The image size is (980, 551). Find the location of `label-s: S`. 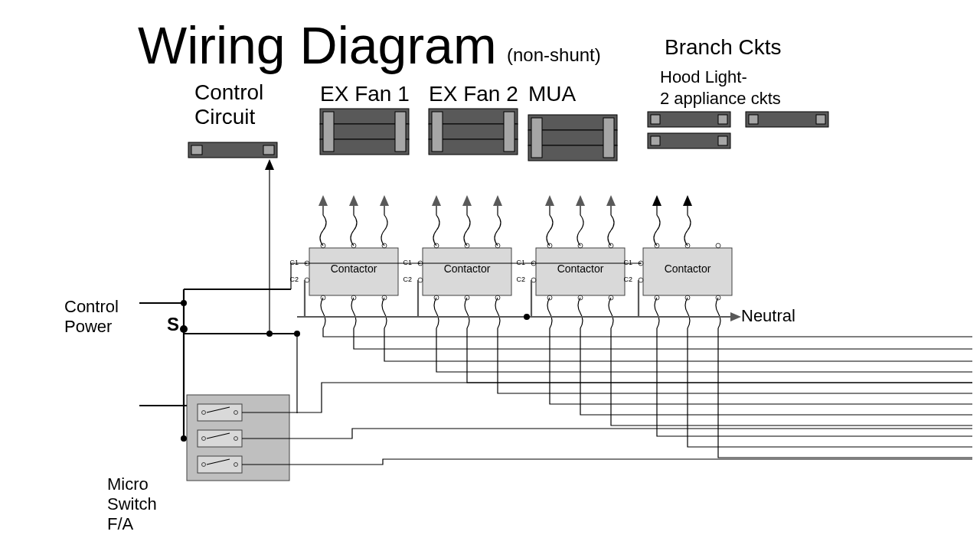

label-s: S is located at coordinates (173, 324).